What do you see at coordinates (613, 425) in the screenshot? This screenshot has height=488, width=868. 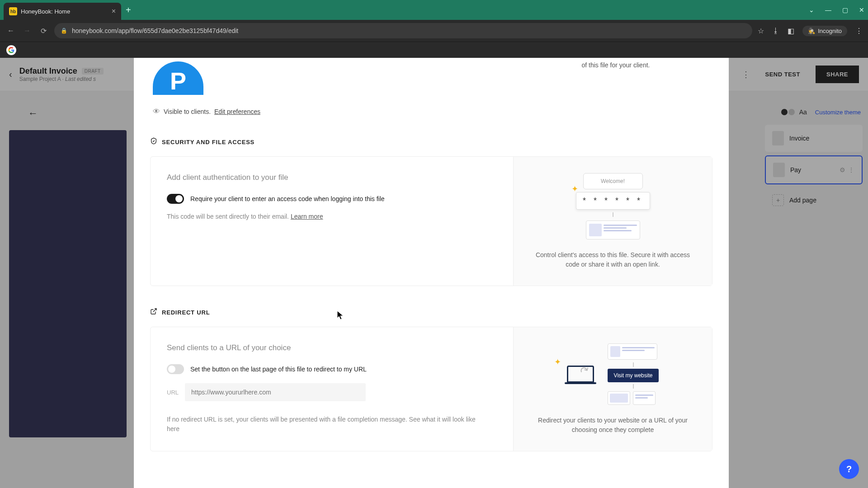 I see `redirect-caption: Redirect your clients to your website or…` at bounding box center [613, 425].